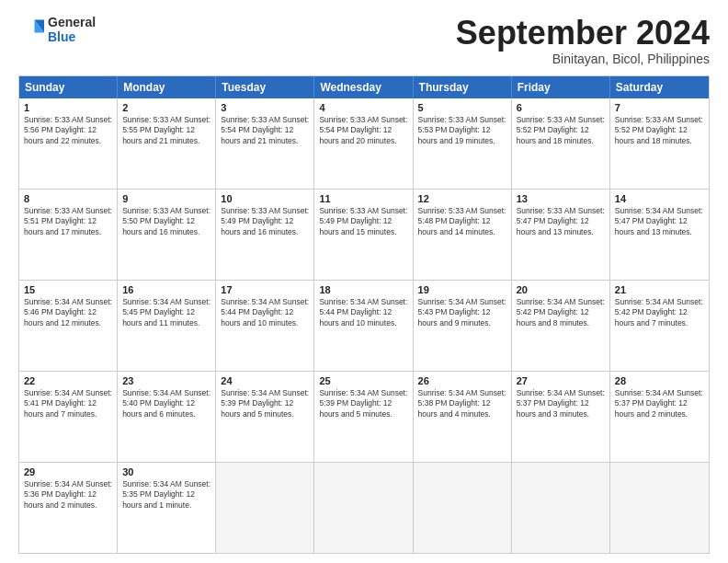 This screenshot has width=728, height=563. What do you see at coordinates (166, 131) in the screenshot?
I see `day-content: Sunrise: 5:33 AM Sunset: 5:55 PM Dayligh…` at bounding box center [166, 131].